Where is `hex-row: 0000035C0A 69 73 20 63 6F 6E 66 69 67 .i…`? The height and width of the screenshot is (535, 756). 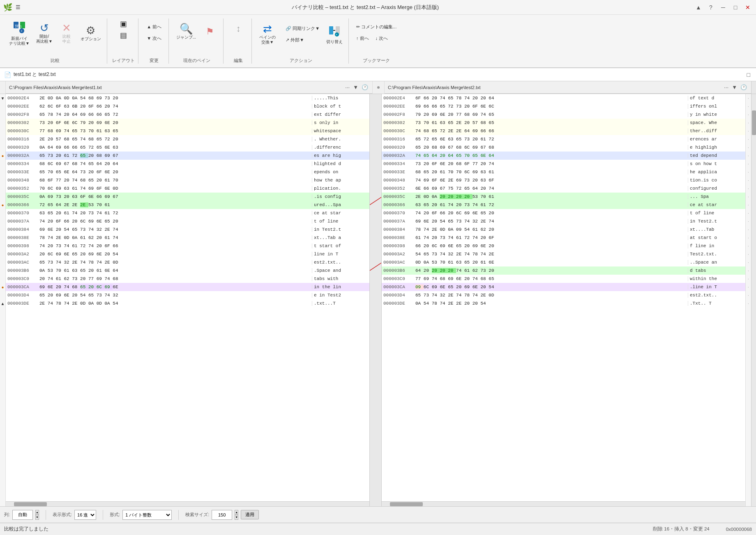 hex-row: 0000035C0A 69 73 20 63 6F 6E 66 69 67 .i… is located at coordinates (187, 197).